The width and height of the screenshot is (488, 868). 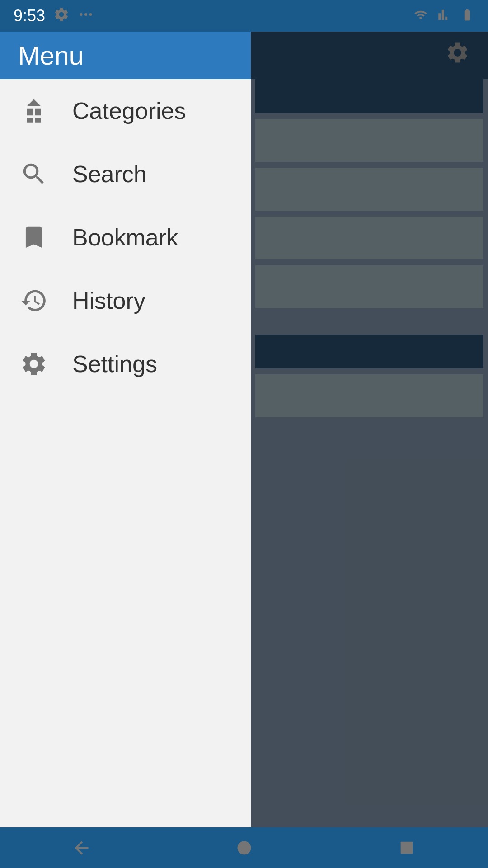 I want to click on settings-icon, so click(x=34, y=364).